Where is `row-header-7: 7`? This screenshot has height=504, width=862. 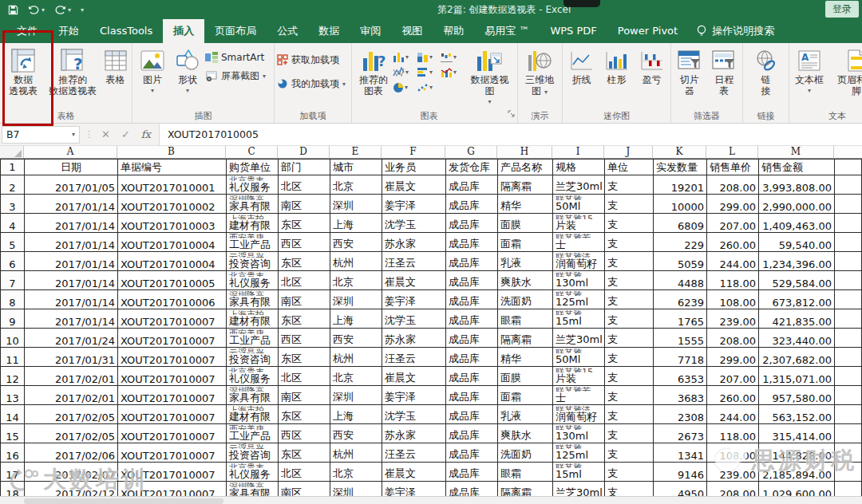
row-header-7: 7 is located at coordinates (13, 281).